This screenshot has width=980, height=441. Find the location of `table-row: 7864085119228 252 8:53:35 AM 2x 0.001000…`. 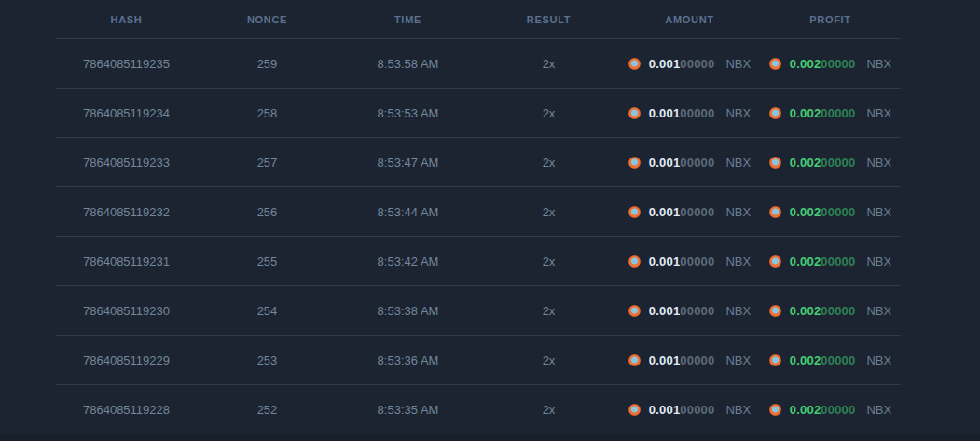

table-row: 7864085119228 252 8:53:35 AM 2x 0.001000… is located at coordinates (478, 408).